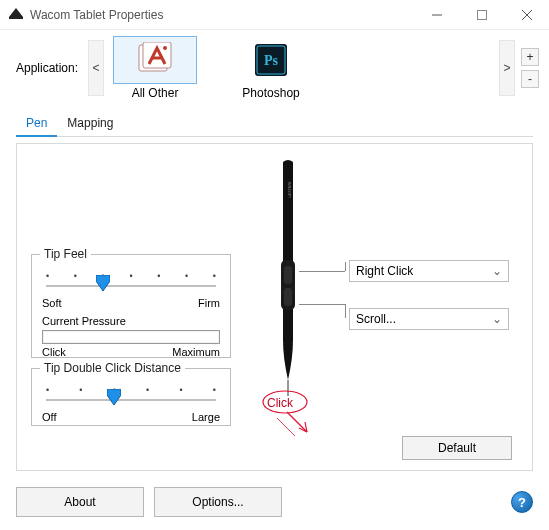 The height and width of the screenshot is (530, 549). Describe the element at coordinates (52, 303) in the screenshot. I see `tip-feel-min: Soft` at that location.